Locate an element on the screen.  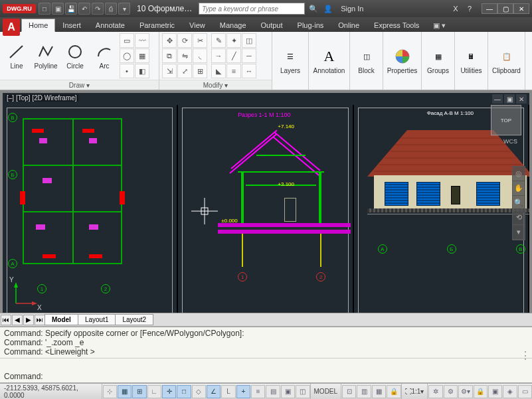
vp-minimize-icon: — is located at coordinates (497, 99).